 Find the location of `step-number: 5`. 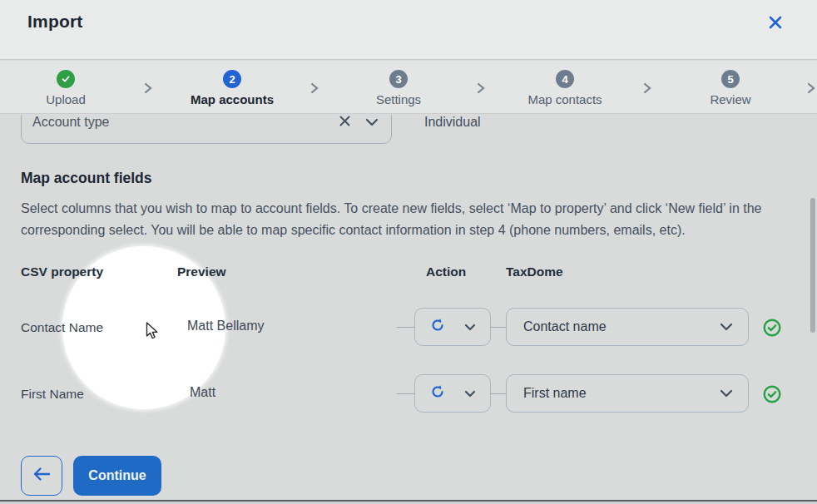

step-number: 5 is located at coordinates (730, 79).